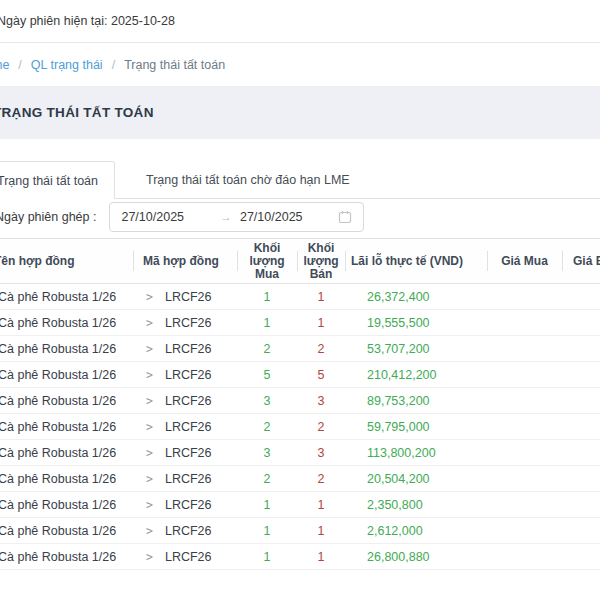  Describe the element at coordinates (67, 65) in the screenshot. I see `breadcrumb-ql-trang-thai-link: QL trạng thái` at that location.